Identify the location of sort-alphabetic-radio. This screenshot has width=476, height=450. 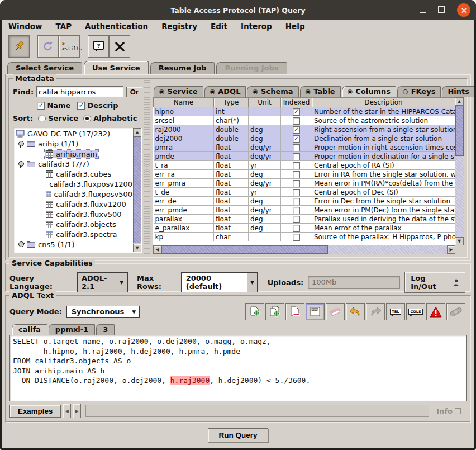
(87, 119).